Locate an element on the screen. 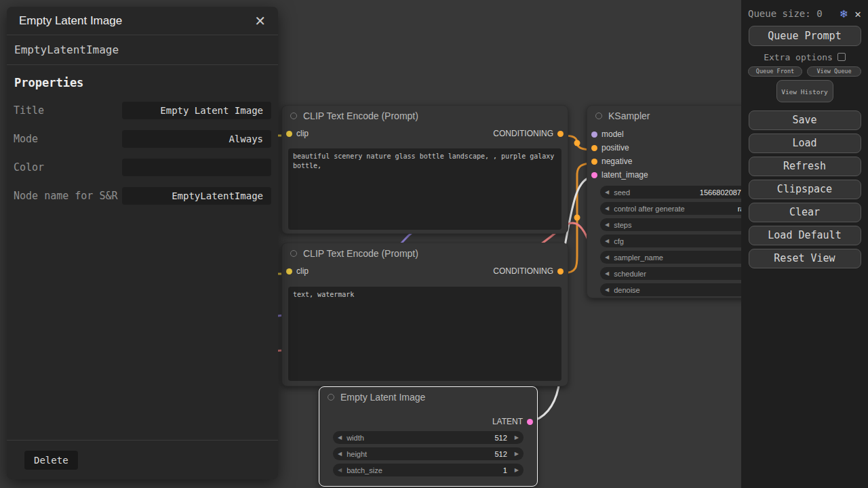  clipspace-button: Clipspace is located at coordinates (805, 190).